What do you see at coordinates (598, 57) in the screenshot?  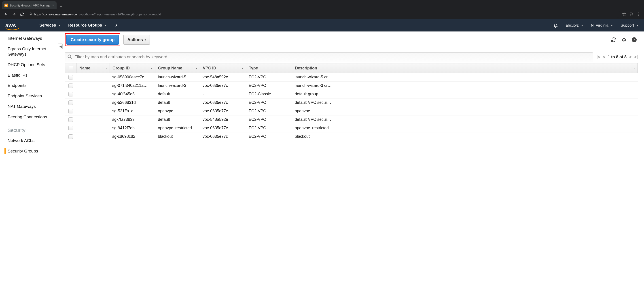 I see `pager-first-icon: |<` at bounding box center [598, 57].